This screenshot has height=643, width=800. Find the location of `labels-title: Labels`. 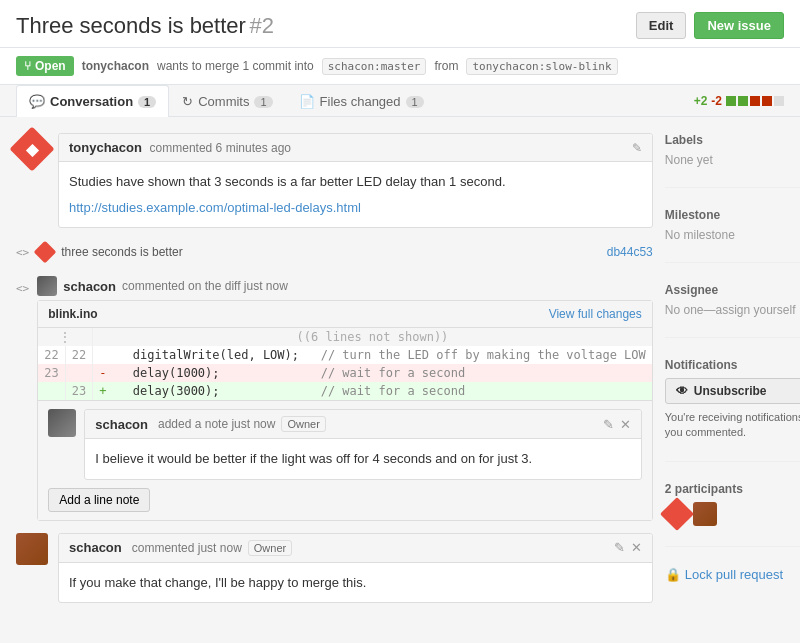

labels-title: Labels is located at coordinates (684, 140).